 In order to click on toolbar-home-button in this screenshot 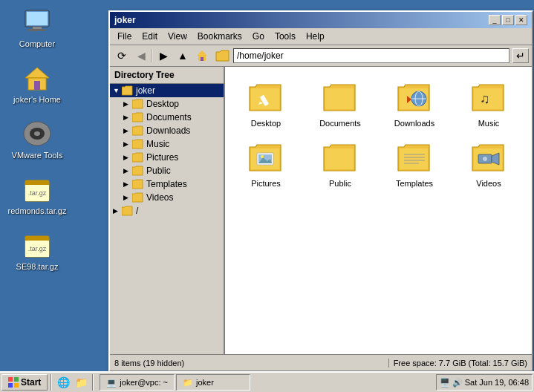, I will do `click(202, 56)`.